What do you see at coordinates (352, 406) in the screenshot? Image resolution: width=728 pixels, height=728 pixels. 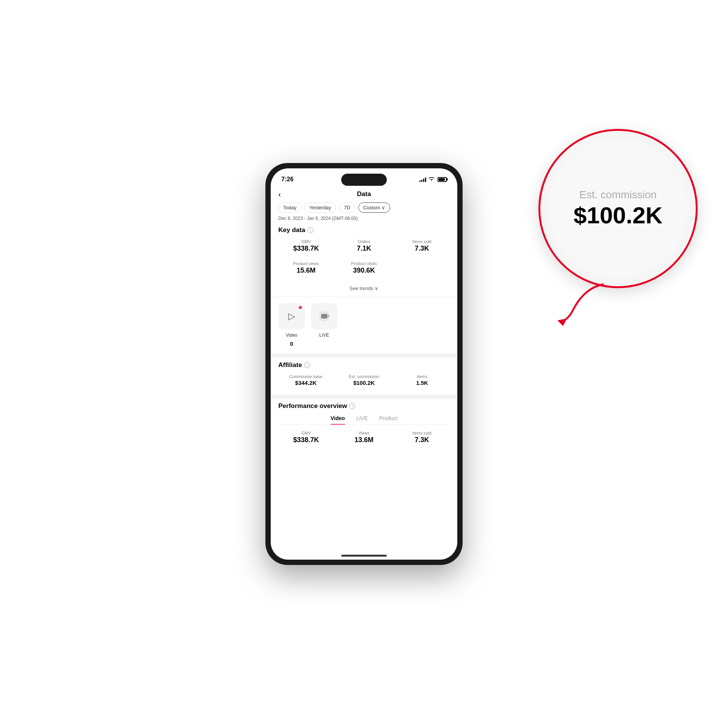 I see `performance-info-icon: i` at bounding box center [352, 406].